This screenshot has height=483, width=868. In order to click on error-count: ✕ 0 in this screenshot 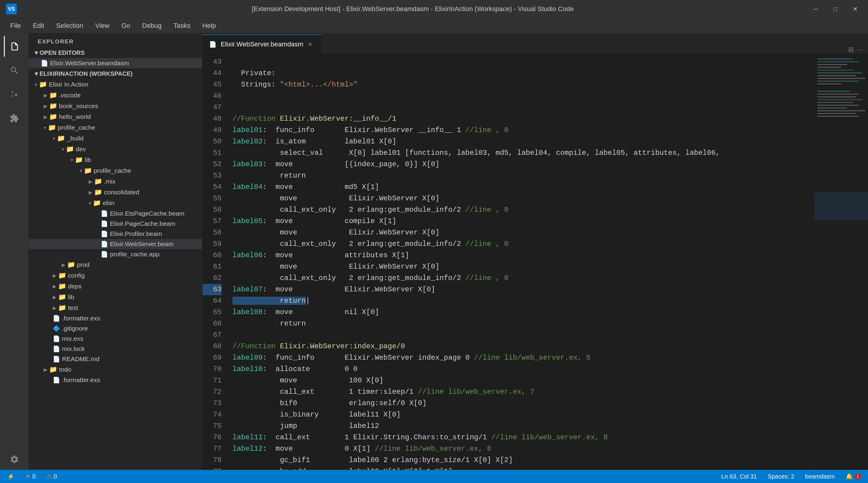, I will do `click(30, 476)`.